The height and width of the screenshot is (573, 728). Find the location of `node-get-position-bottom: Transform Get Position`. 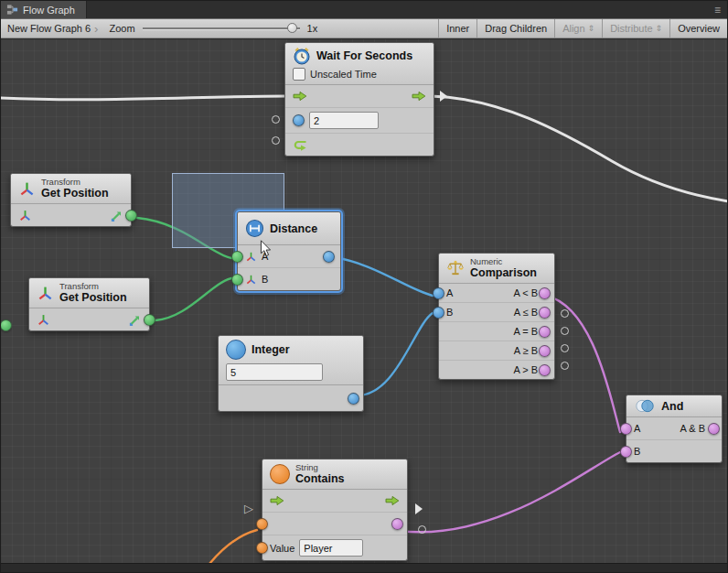

node-get-position-bottom: Transform Get Position is located at coordinates (90, 304).